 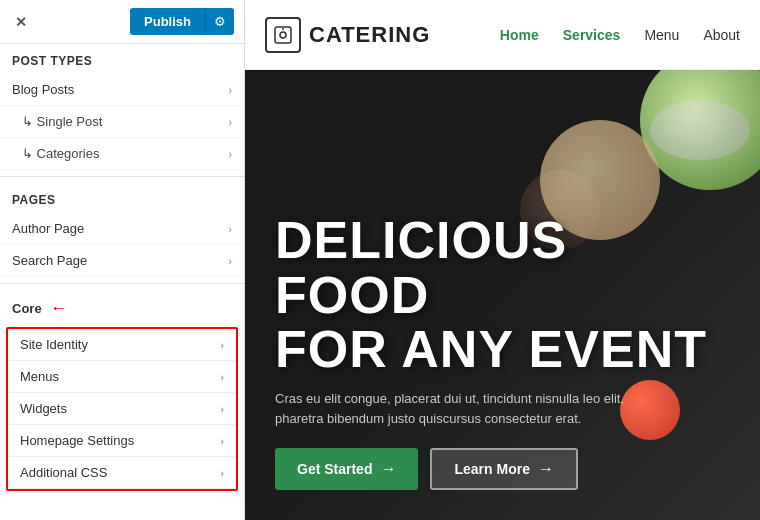 What do you see at coordinates (502, 35) in the screenshot?
I see `site-header: CATERING Home Services Menu About` at bounding box center [502, 35].